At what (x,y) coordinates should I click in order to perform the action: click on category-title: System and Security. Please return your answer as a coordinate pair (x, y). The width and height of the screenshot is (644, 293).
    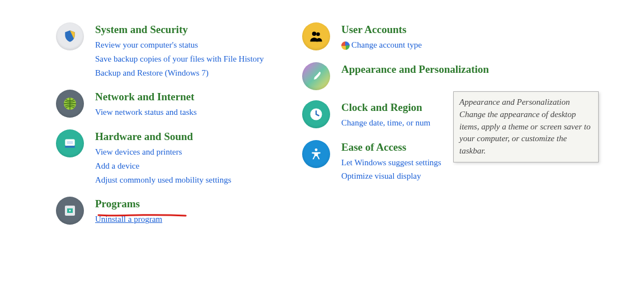
    Looking at the image, I should click on (180, 30).